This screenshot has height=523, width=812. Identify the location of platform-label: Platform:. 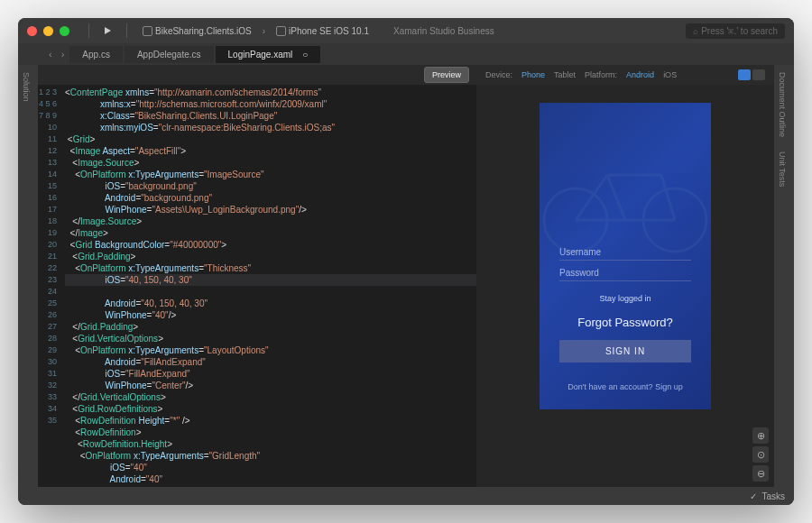
(601, 75).